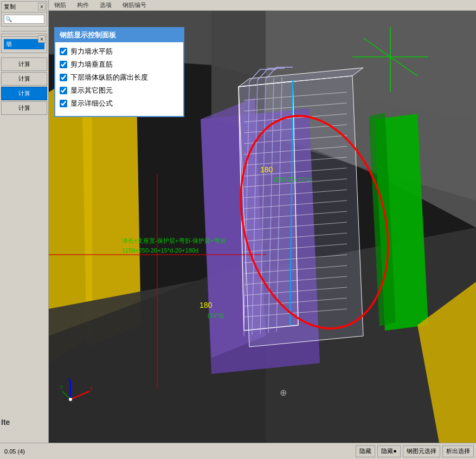 This screenshot has width=476, height=459. What do you see at coordinates (24, 14) in the screenshot?
I see `copy-panel: 复制 × 🔍` at bounding box center [24, 14].